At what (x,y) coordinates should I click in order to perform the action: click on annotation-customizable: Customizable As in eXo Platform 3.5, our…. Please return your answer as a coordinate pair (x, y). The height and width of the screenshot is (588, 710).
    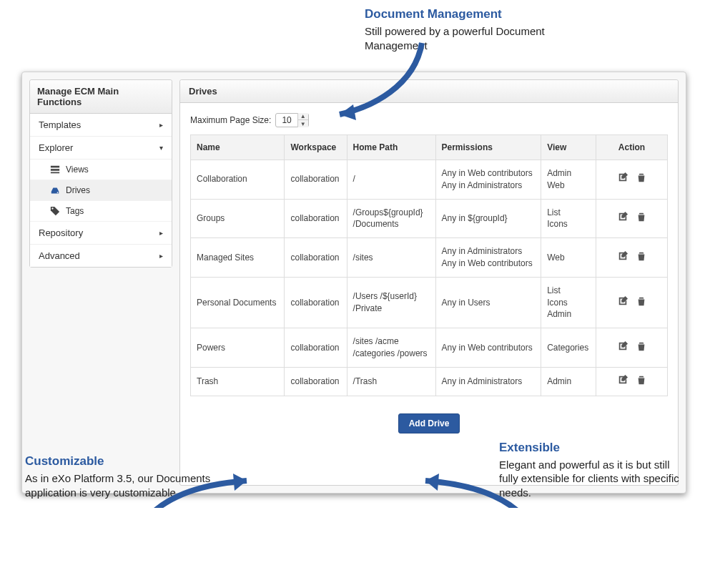
    Looking at the image, I should click on (118, 476).